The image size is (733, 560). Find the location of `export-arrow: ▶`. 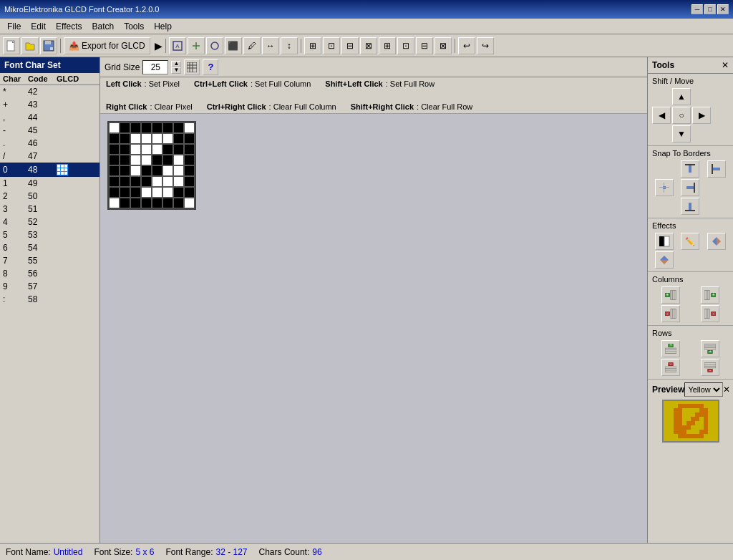

export-arrow: ▶ is located at coordinates (159, 46).